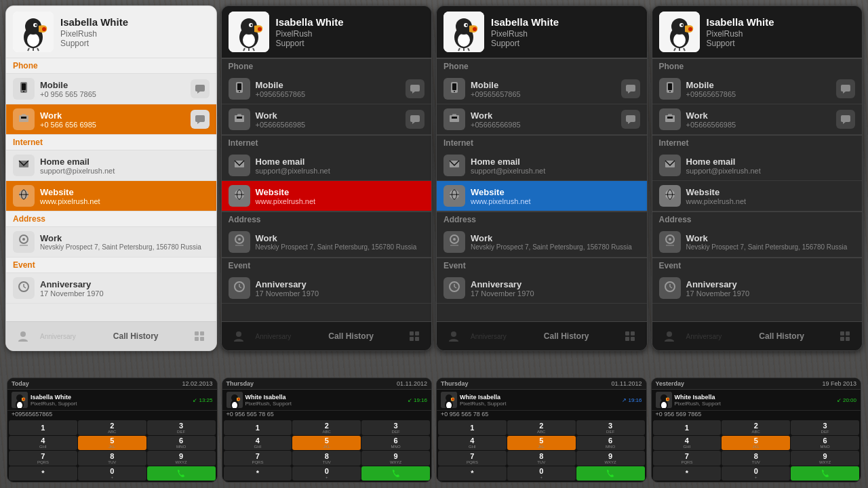  What do you see at coordinates (113, 400) in the screenshot?
I see `widget-contact-row: Isabella White PixelRush, Support ↙ 13:2…` at bounding box center [113, 400].